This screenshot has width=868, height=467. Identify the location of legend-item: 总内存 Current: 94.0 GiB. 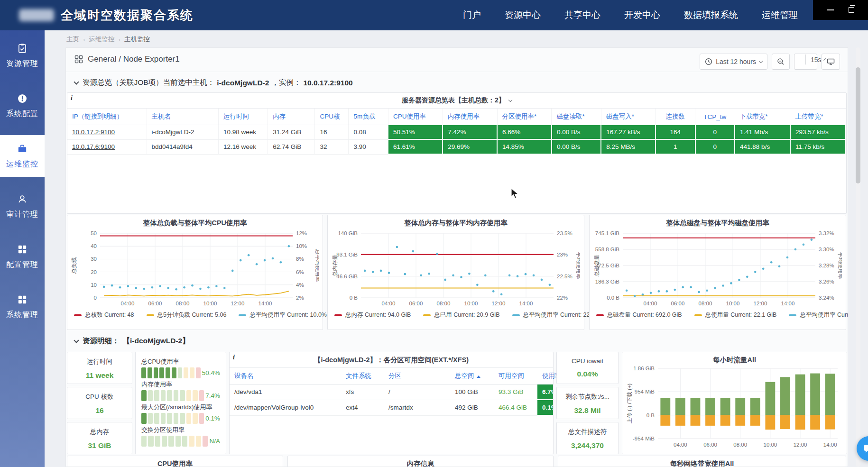
(373, 315).